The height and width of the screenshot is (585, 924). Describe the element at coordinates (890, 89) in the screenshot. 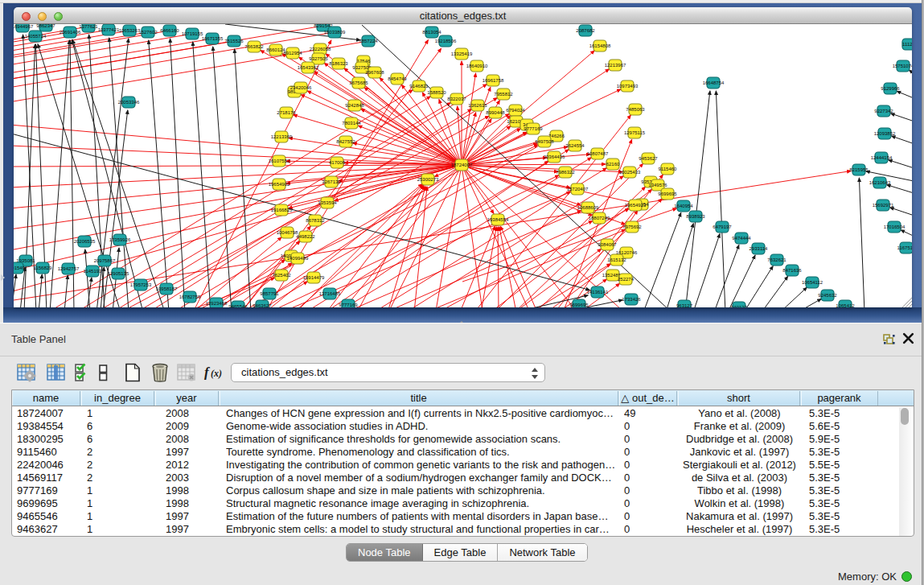

I see `svg-text: 9129966` at that location.